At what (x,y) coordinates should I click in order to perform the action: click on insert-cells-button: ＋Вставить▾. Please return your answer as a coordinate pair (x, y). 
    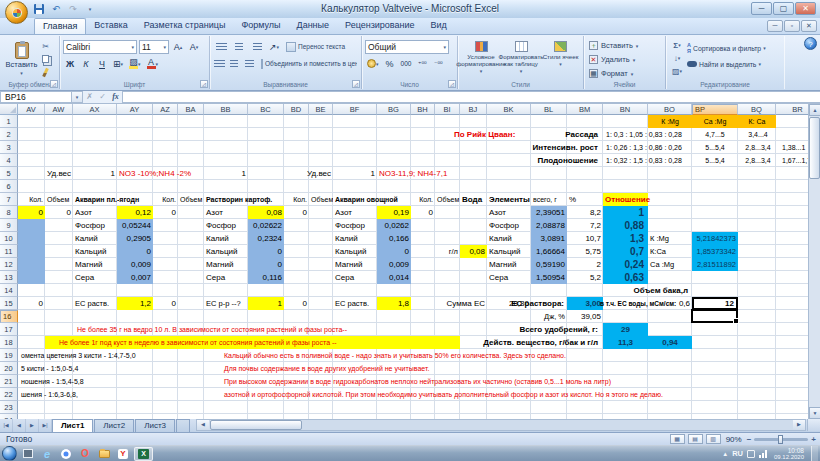
    Looking at the image, I should click on (624, 46).